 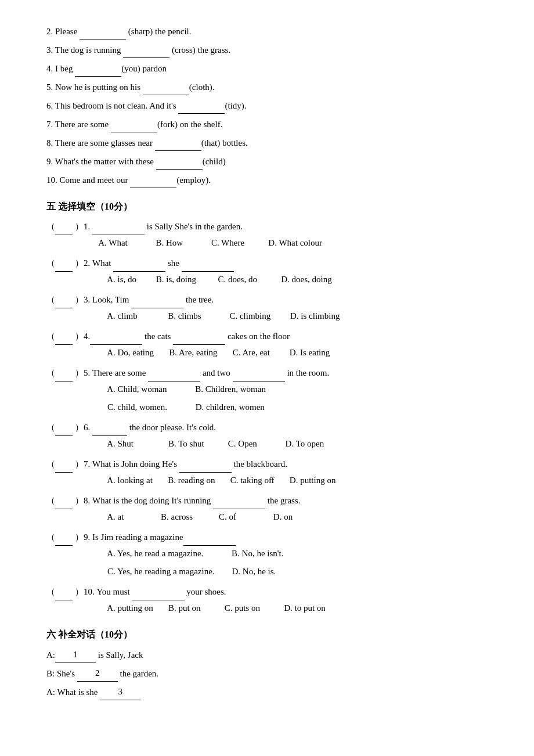 What do you see at coordinates (60, 69) in the screenshot?
I see `q4-text: 4. I beg` at bounding box center [60, 69].